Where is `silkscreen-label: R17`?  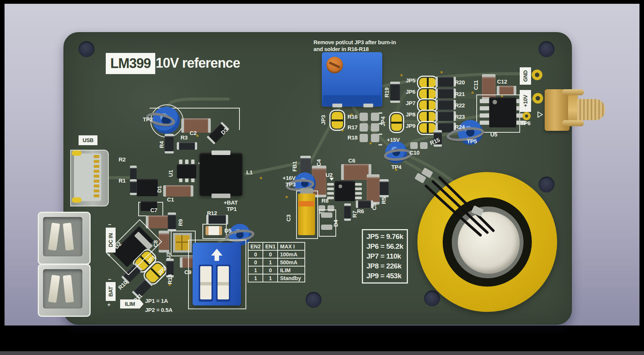 silkscreen-label: R17 is located at coordinates (353, 127).